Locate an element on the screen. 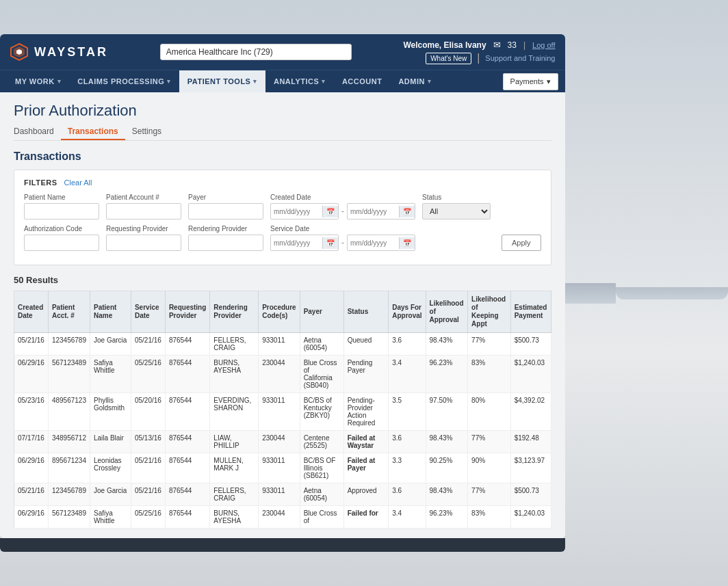 This screenshot has width=728, height=586. table-cell: Failed for is located at coordinates (366, 517).